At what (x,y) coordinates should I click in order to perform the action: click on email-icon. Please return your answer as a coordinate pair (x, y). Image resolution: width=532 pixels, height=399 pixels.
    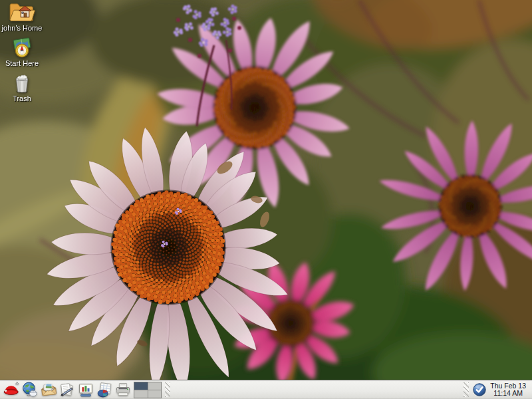
    Looking at the image, I should click on (49, 390).